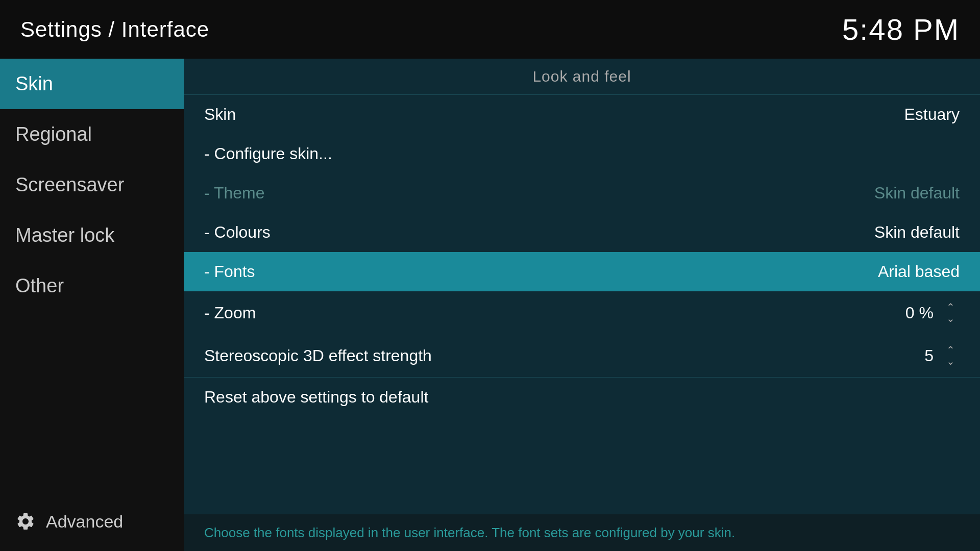  Describe the element at coordinates (582, 114) in the screenshot. I see `setting-row-skin: SkinEstuary` at that location.